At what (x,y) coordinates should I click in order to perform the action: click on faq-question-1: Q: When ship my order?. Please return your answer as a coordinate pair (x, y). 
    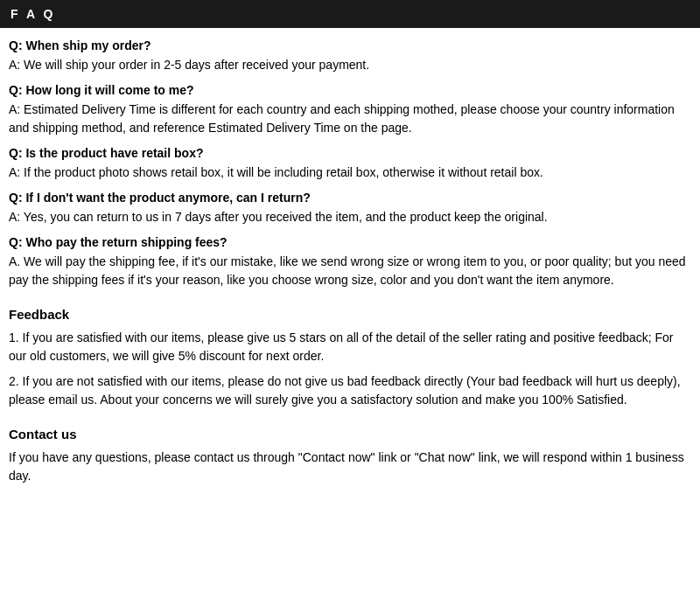
    Looking at the image, I should click on (350, 45).